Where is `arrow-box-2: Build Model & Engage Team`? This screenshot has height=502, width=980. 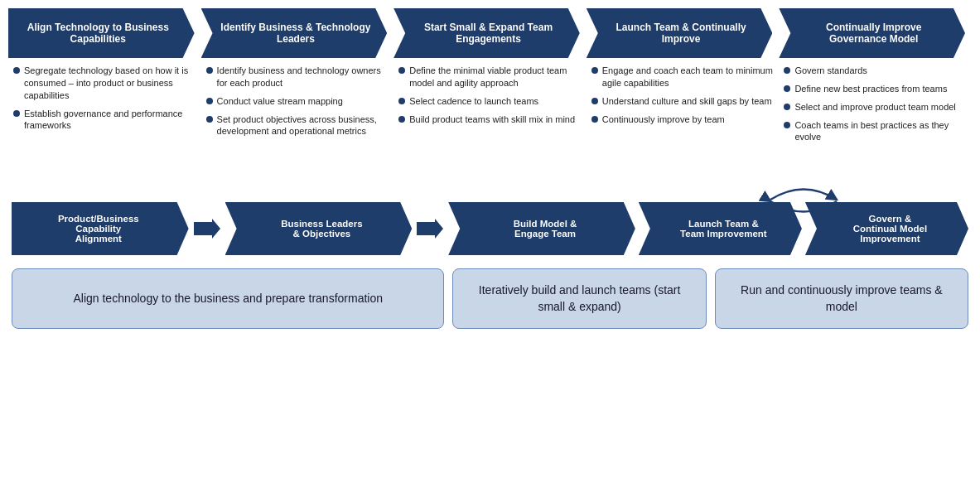 arrow-box-2: Build Model & Engage Team is located at coordinates (542, 229).